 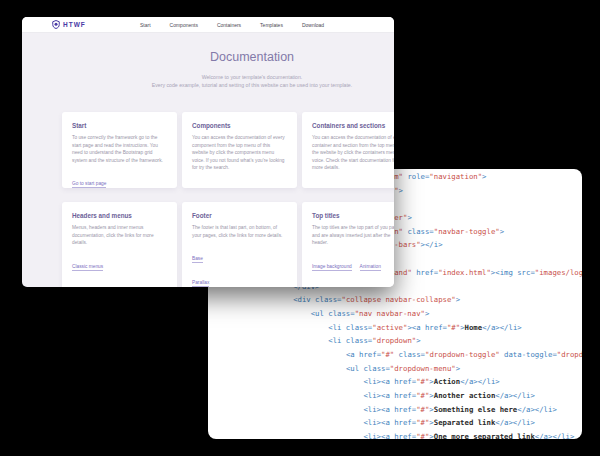 What do you see at coordinates (313, 25) in the screenshot?
I see `nav-item-download: Download` at bounding box center [313, 25].